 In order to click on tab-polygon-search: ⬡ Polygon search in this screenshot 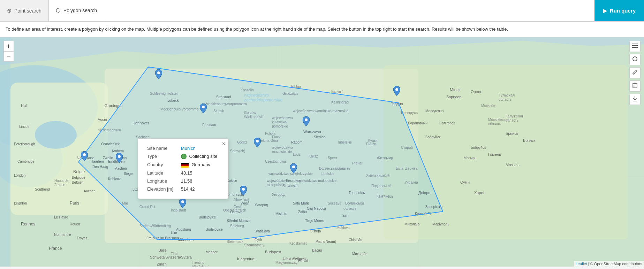, I will do `click(77, 10)`.